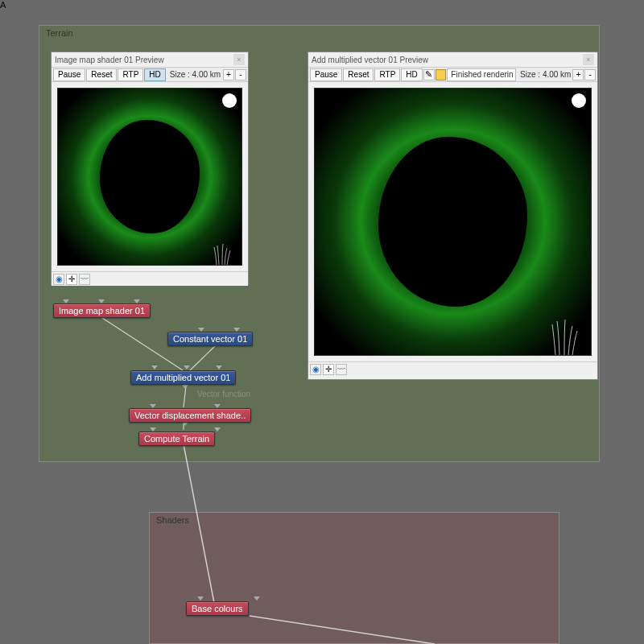 The width and height of the screenshot is (644, 644). I want to click on node-active-badge: A, so click(322, 5).